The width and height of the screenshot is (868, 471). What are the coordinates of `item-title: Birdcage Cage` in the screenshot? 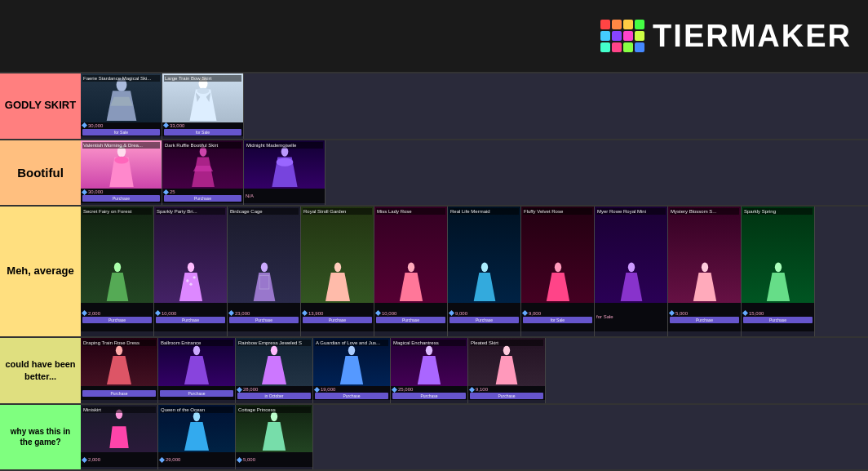 It's located at (264, 211).